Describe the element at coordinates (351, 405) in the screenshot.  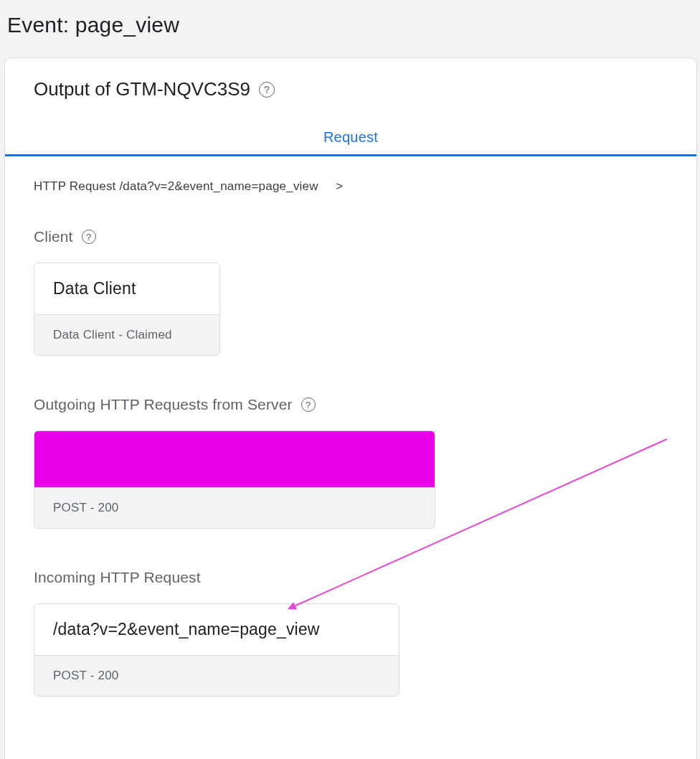
I see `section-outgoing-label: Outgoing HTTP Requests from Server ?` at that location.